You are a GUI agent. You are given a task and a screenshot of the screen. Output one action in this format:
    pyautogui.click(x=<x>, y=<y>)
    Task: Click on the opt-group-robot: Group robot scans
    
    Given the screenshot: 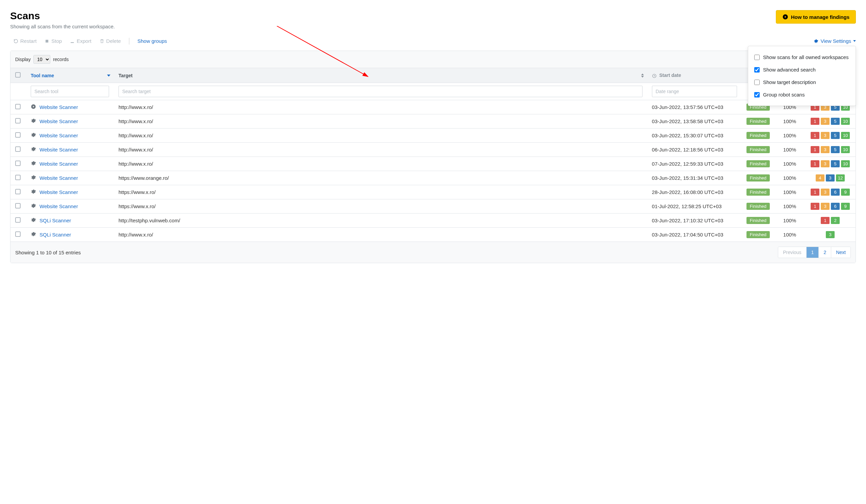 What is the action you would take?
    pyautogui.click(x=802, y=95)
    